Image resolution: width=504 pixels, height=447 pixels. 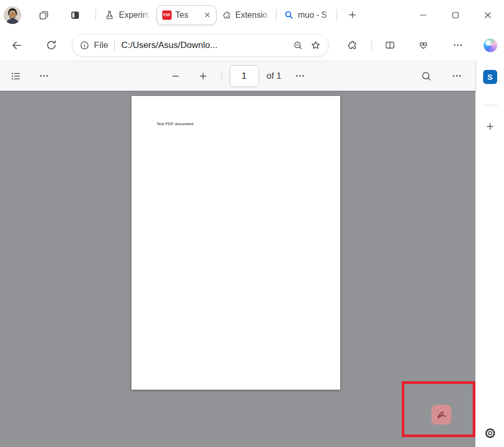 I want to click on sidebar-settings-button, so click(x=490, y=433).